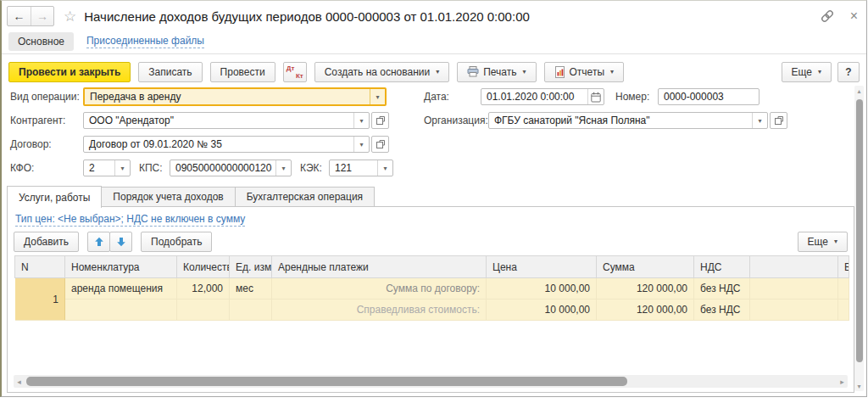 The width and height of the screenshot is (868, 403). I want to click on tab-services-works: Услуги, работы, so click(54, 197).